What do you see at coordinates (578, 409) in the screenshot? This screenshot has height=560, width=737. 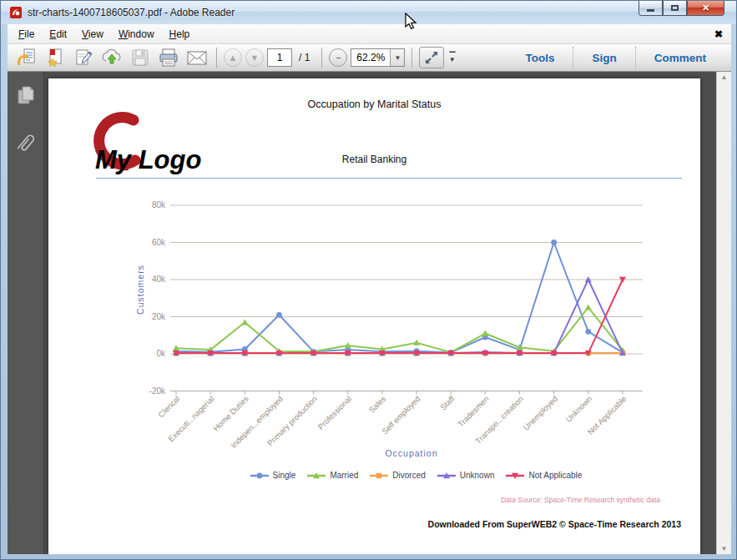 I see `x-tick-label: Unknown` at bounding box center [578, 409].